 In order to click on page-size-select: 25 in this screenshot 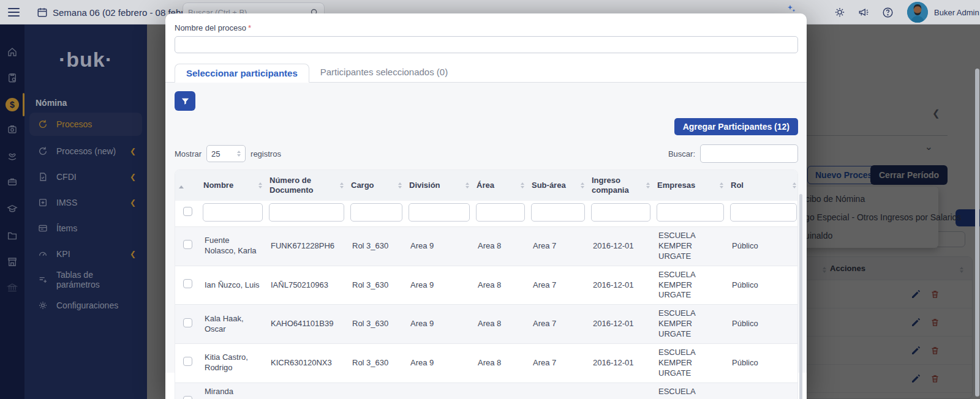, I will do `click(226, 154)`.